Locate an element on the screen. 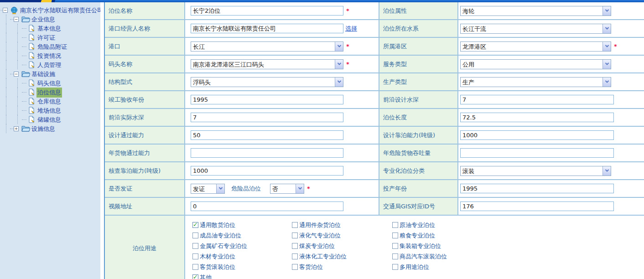  verified-berthing-capacity-input is located at coordinates (267, 170).